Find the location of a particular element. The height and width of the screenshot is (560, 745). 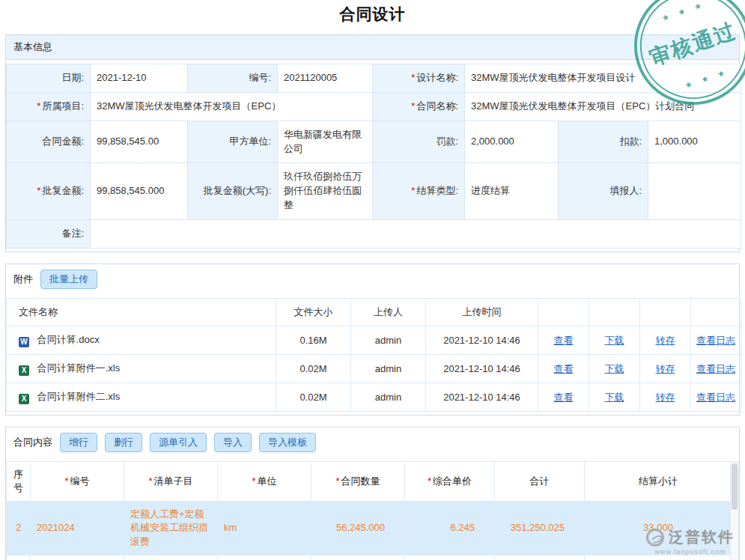

col-unit: *单位 is located at coordinates (265, 482).